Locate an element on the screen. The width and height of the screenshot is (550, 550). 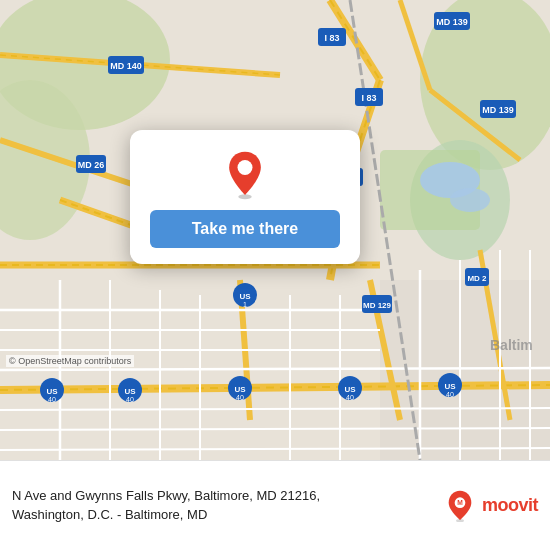
address-line2: Washington, D.C. - Baltimore, MD is located at coordinates (223, 515).